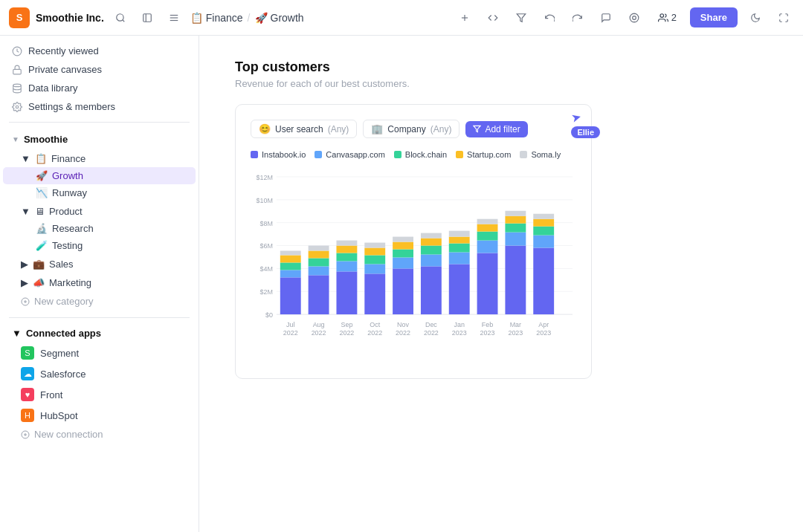 The height and width of the screenshot is (532, 803). Describe the element at coordinates (634, 18) in the screenshot. I see `apps-button` at that location.